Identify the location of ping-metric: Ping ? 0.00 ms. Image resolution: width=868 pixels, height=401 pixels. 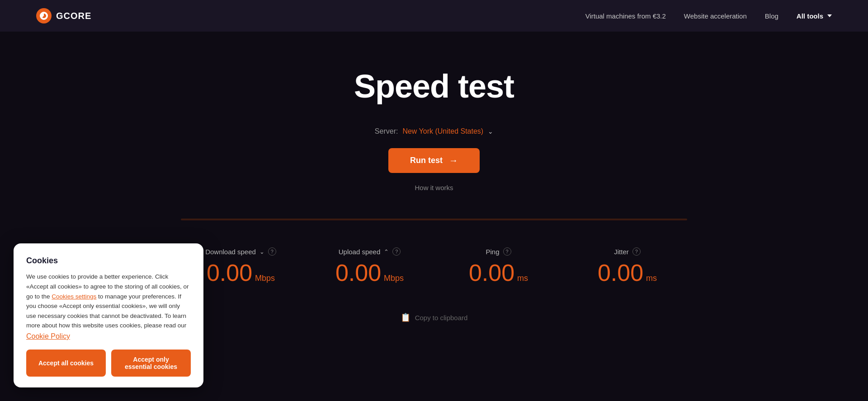
(498, 266).